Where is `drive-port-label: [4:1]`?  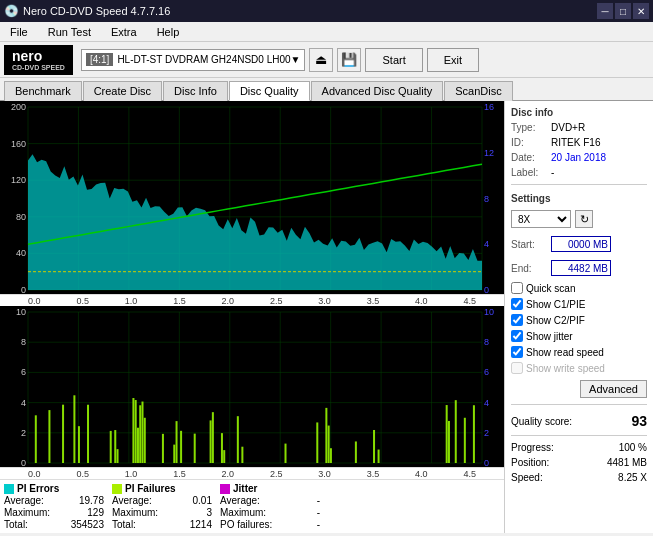
drive-port-label: [4:1] is located at coordinates (100, 60).